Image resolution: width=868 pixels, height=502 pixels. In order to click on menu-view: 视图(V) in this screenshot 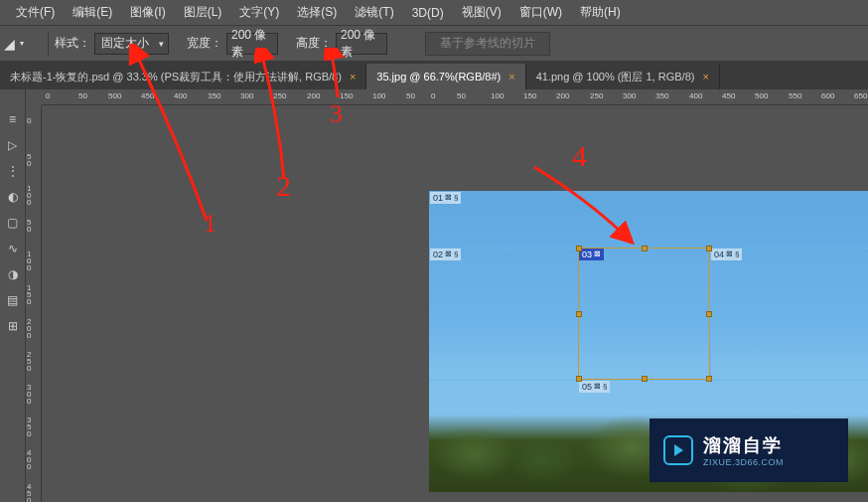, I will do `click(482, 12)`.